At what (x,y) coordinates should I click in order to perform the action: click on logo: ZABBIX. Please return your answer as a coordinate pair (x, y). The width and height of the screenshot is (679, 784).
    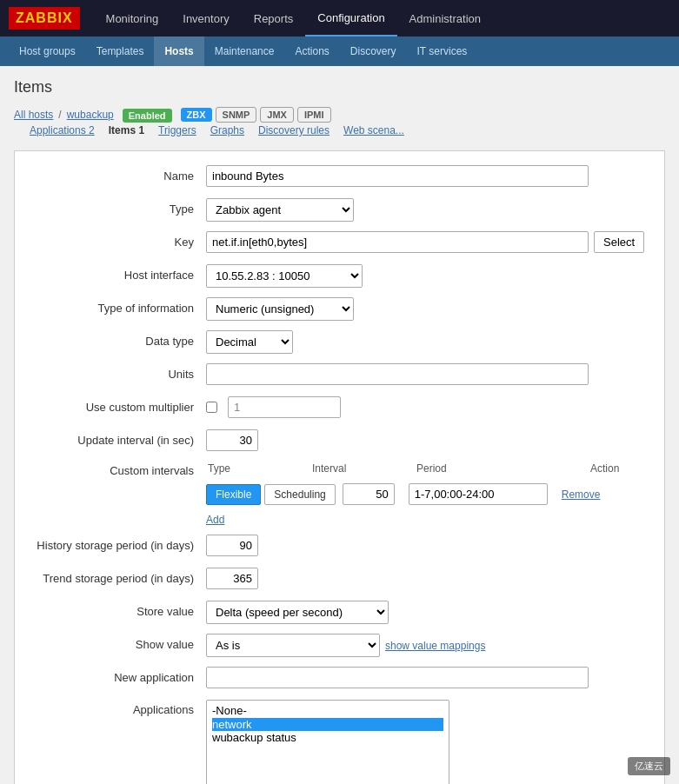
    Looking at the image, I should click on (44, 18).